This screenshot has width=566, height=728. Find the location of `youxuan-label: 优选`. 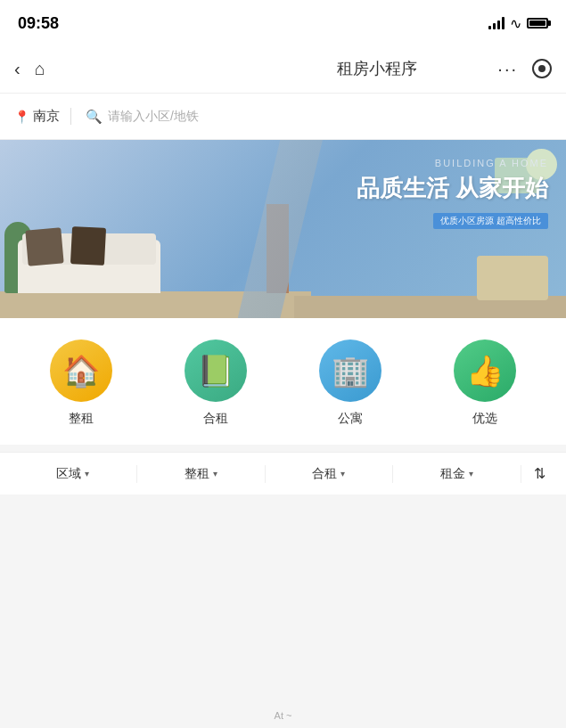

youxuan-label: 优选 is located at coordinates (485, 419).